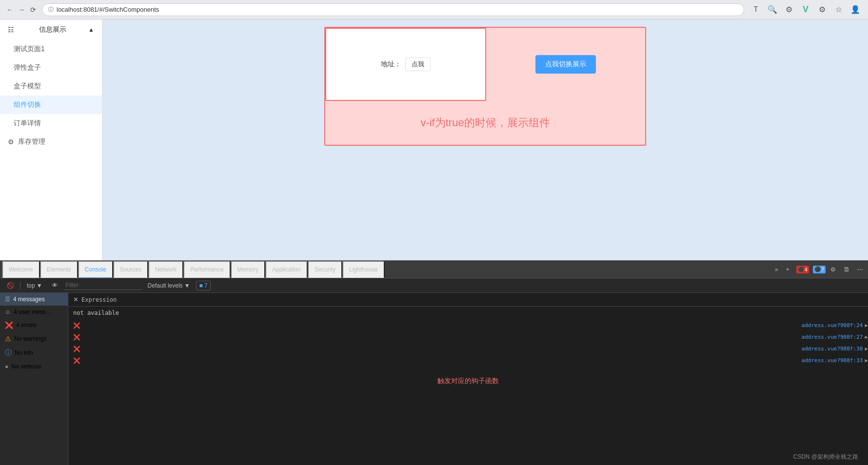 This screenshot has width=868, height=465. I want to click on inspect-icon-3: ▶, so click(866, 349).